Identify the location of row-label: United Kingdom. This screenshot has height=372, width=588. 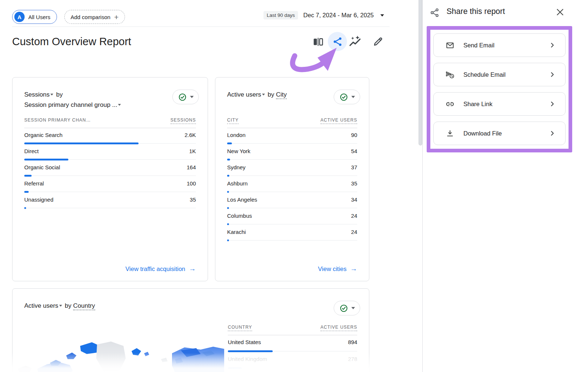
(248, 359).